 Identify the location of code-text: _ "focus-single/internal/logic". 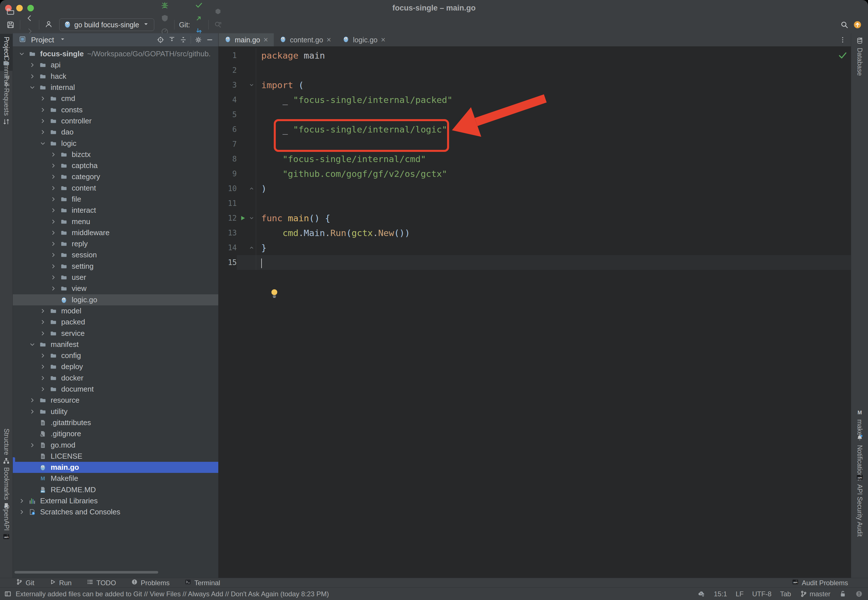
(554, 129).